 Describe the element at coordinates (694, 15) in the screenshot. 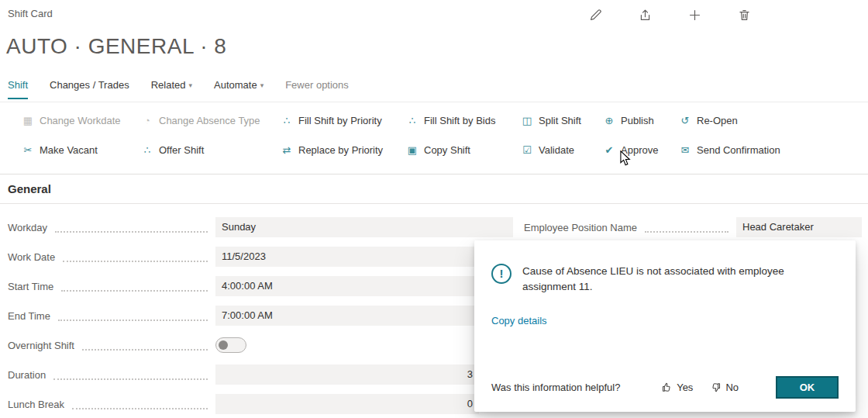

I see `add-icon` at that location.